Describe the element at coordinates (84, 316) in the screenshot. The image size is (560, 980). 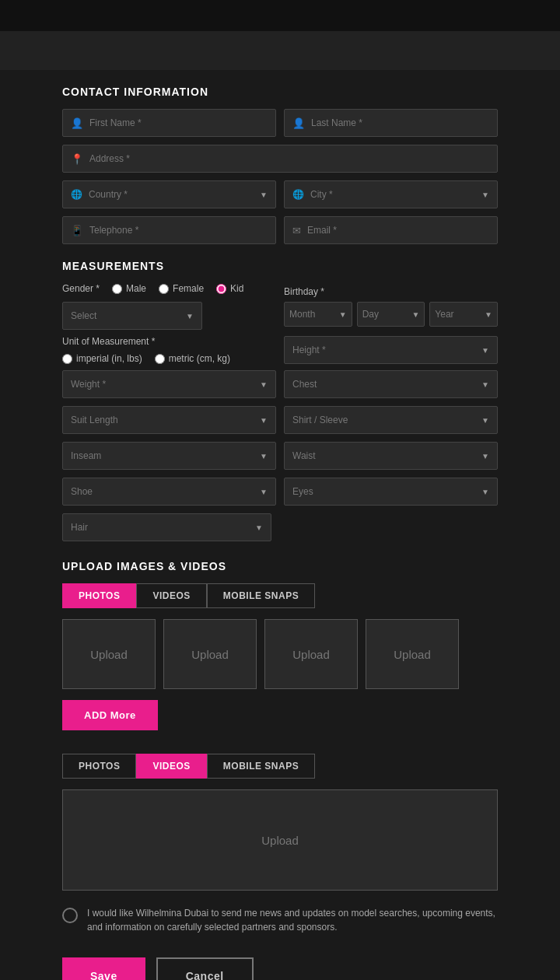
I see `gender-select-label: Select` at that location.